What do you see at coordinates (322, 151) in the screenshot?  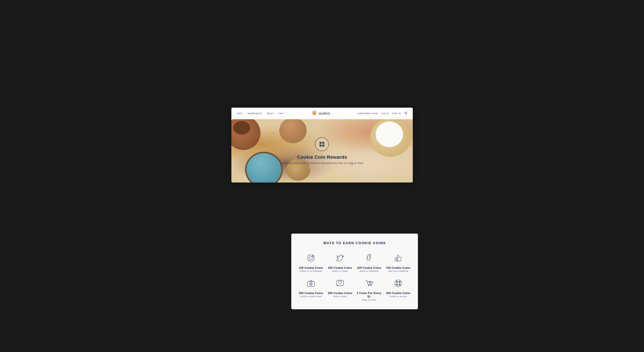 I see `hero-content: Cookie Coin Rewards Earn points redeemab…` at bounding box center [322, 151].